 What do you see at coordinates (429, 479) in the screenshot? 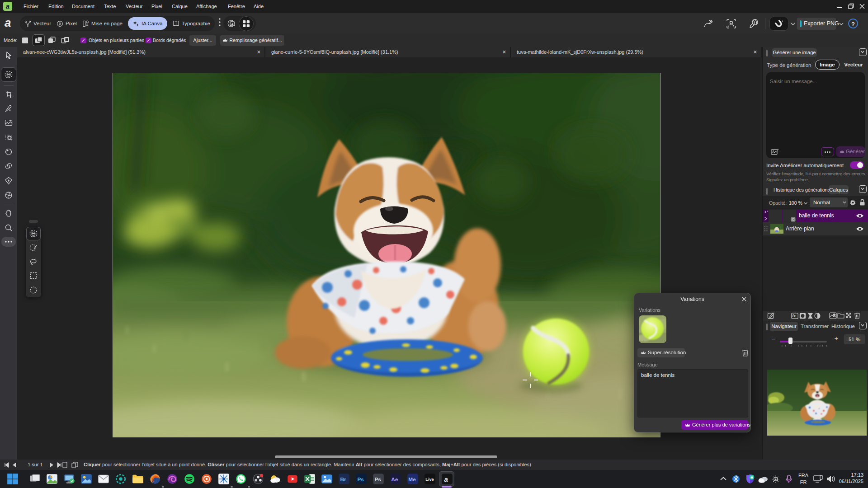
I see `svg-text: Live` at bounding box center [429, 479].